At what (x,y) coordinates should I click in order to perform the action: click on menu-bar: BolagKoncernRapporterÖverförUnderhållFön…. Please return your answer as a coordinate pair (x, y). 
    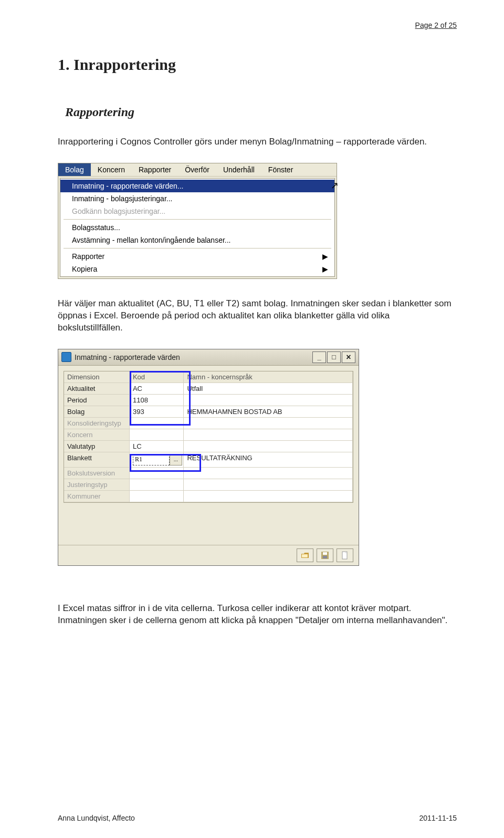
    Looking at the image, I should click on (197, 170).